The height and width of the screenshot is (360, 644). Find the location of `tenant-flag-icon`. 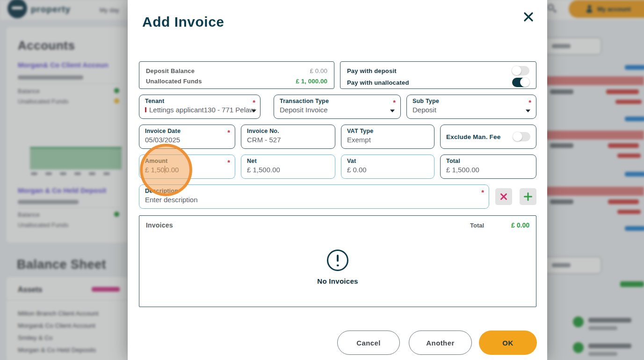

tenant-flag-icon is located at coordinates (146, 110).